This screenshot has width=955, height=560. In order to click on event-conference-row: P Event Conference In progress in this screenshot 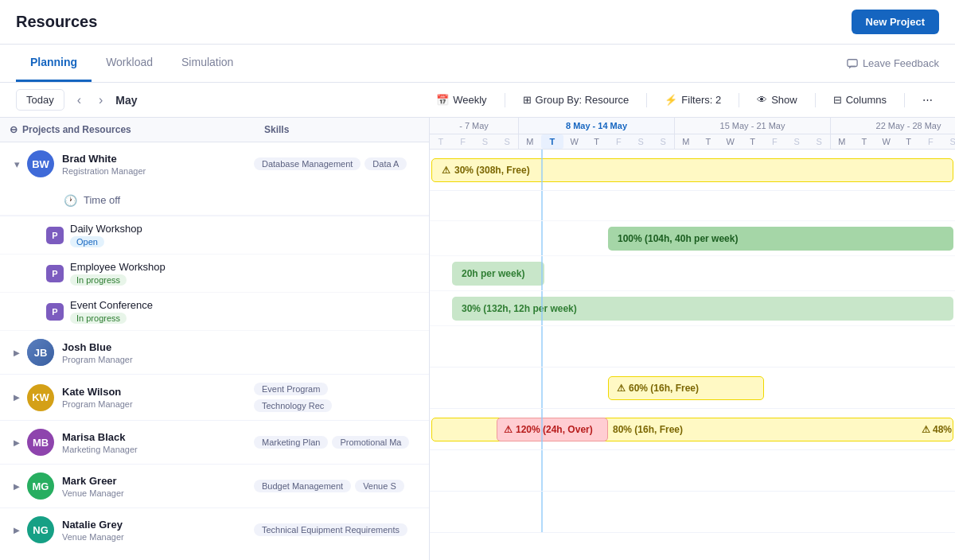, I will do `click(215, 312)`.